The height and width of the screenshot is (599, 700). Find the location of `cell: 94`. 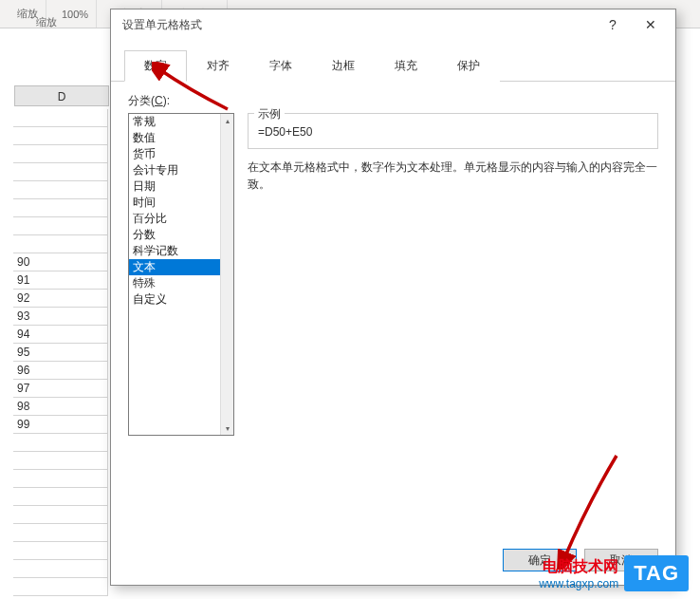

cell: 94 is located at coordinates (61, 334).